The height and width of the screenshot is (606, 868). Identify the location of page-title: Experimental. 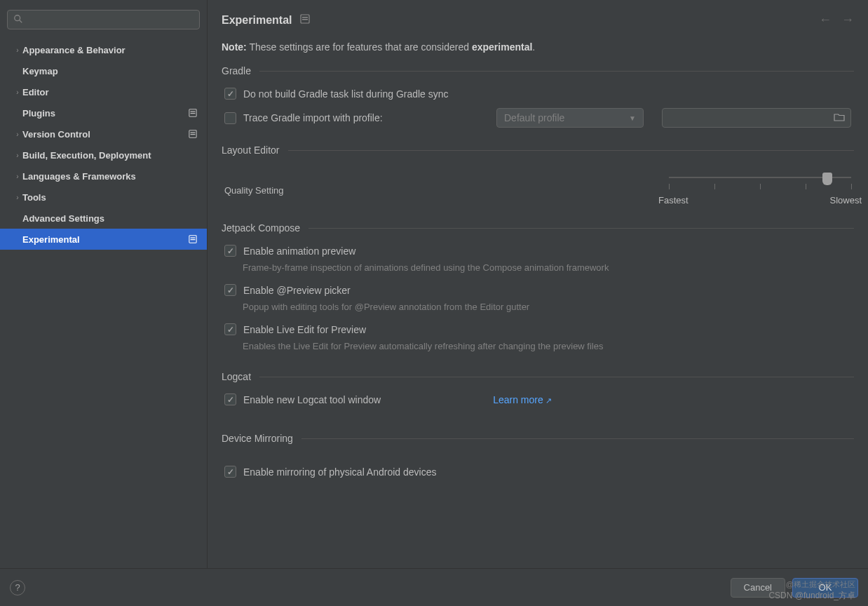
(257, 20).